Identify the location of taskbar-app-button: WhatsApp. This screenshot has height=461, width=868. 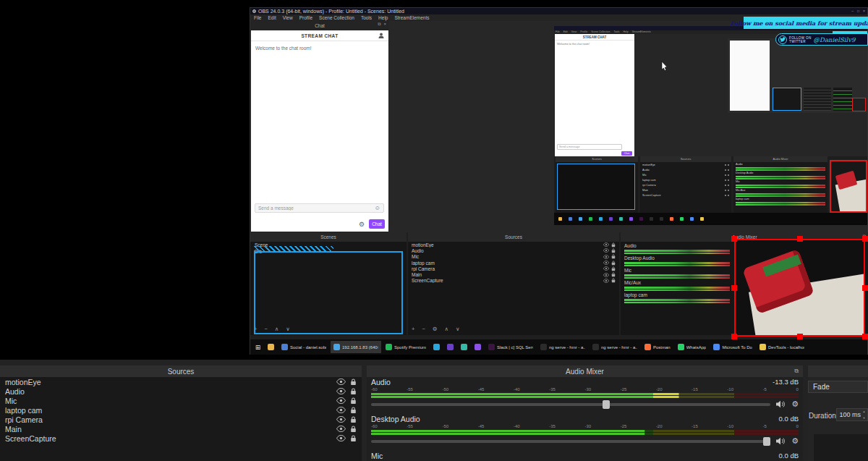
(692, 347).